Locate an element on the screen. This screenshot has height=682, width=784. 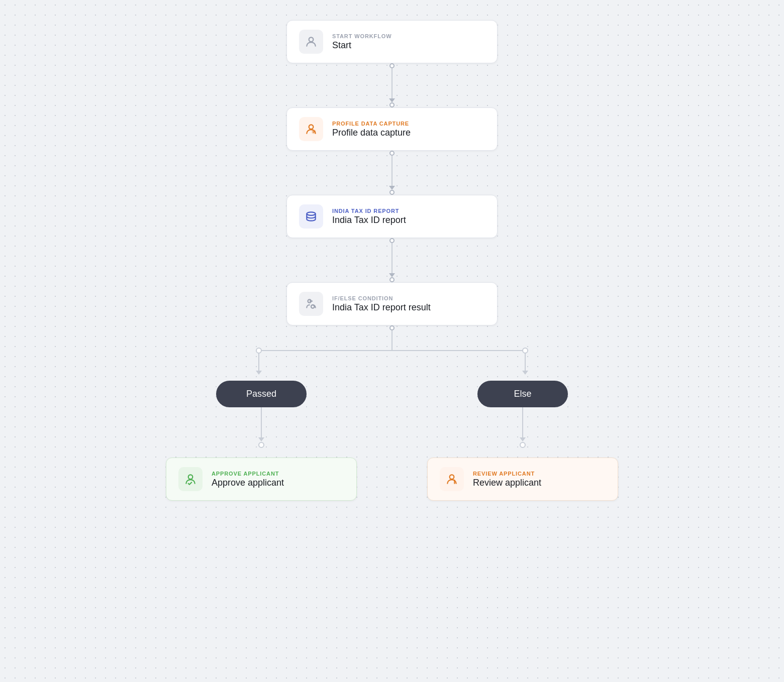
else-branch: Else is located at coordinates (523, 394).